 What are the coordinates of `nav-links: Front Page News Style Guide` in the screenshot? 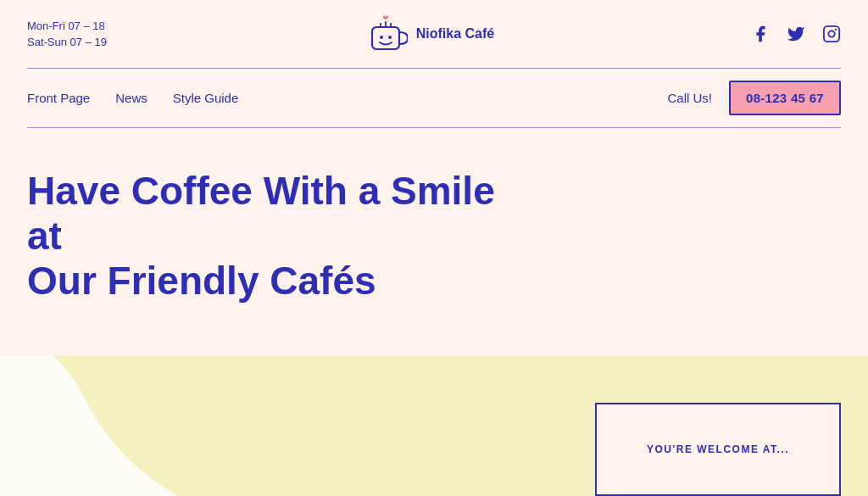 It's located at (132, 98).